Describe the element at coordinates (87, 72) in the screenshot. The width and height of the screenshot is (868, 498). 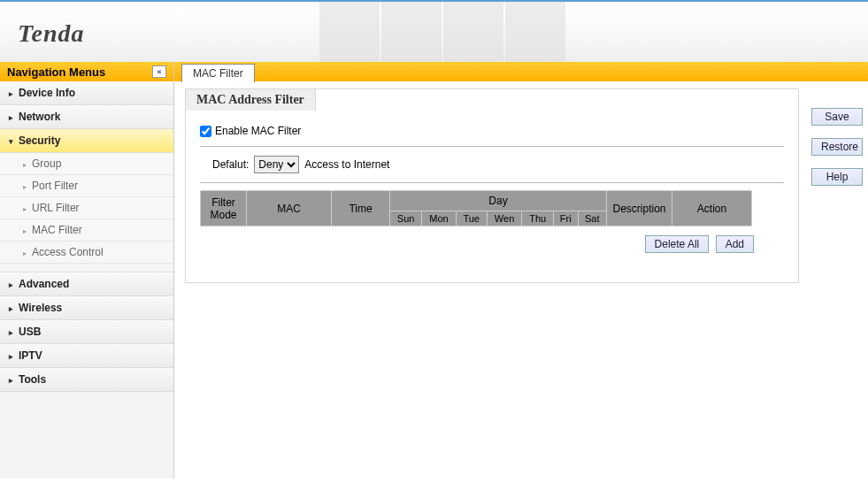
I see `nav-title-bar: Navigation Menus «` at that location.